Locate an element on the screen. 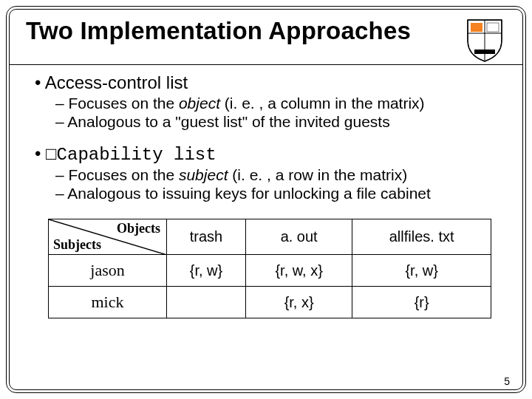 The height and width of the screenshot is (399, 532). table-cell is located at coordinates (207, 303).